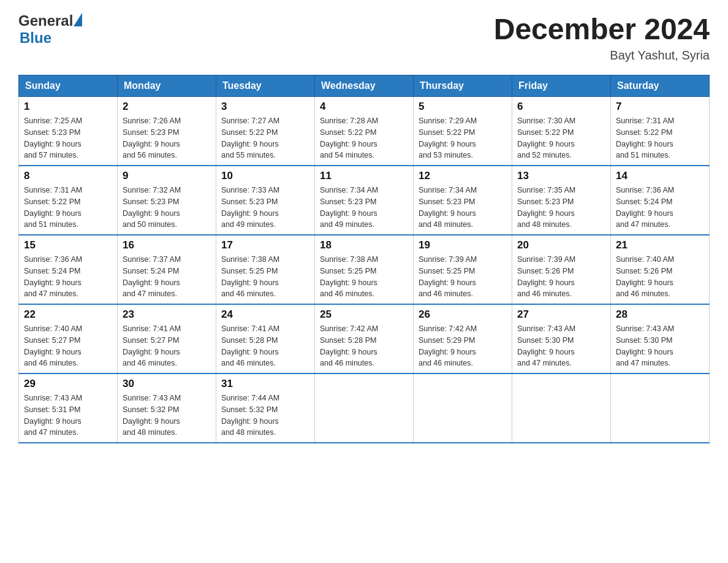 This screenshot has width=728, height=563. Describe the element at coordinates (69, 200) in the screenshot. I see `calendar-day-cell: 8 Sunrise: 7:31 AM Sunset: 5:22 PM Dayli…` at that location.